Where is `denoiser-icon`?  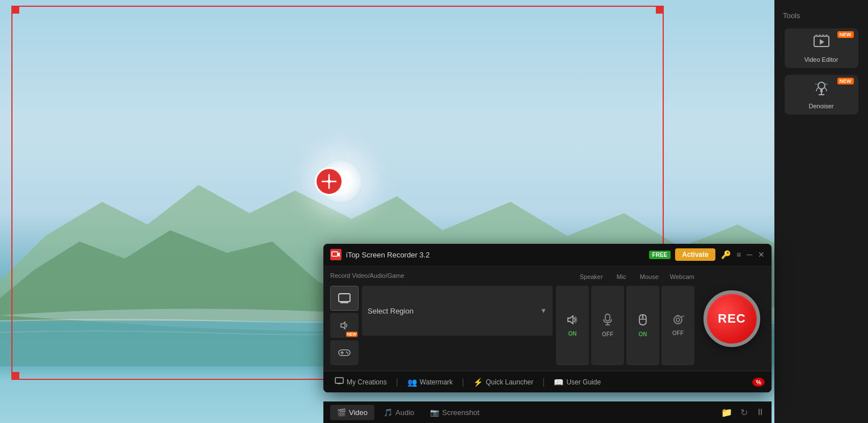 denoiser-icon is located at coordinates (821, 90).